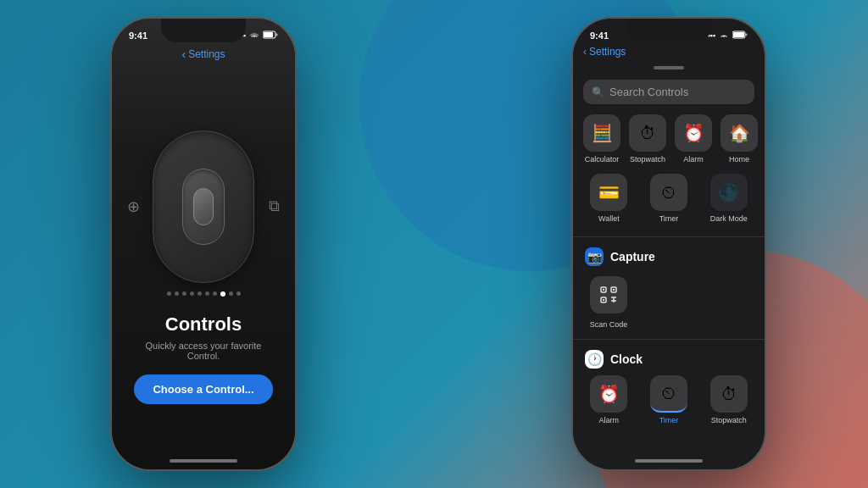  Describe the element at coordinates (207, 54) in the screenshot. I see `back-label-left: Settings` at that location.